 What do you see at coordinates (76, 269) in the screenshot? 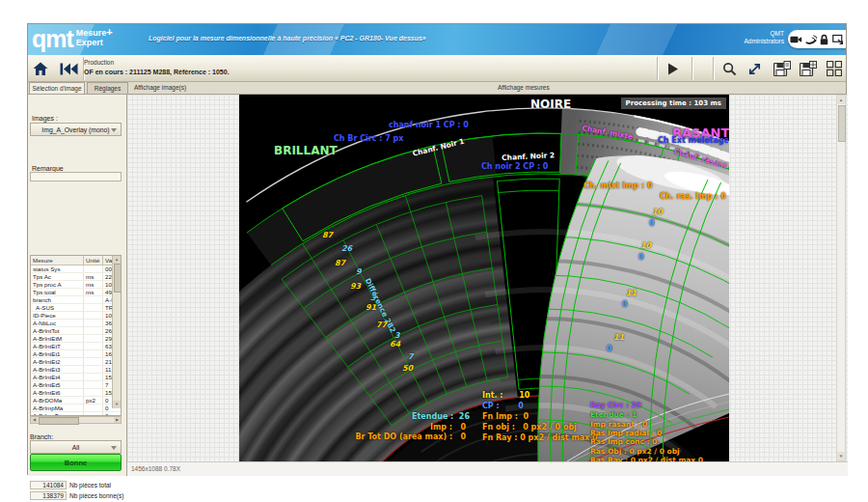
I see `table-row: status Sys001` at bounding box center [76, 269].